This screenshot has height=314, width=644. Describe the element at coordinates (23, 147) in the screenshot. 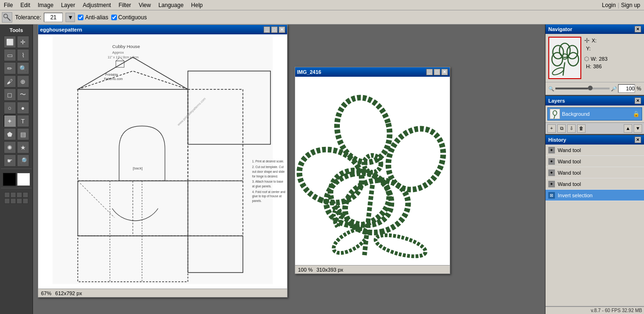

I see `shape-tool: ★` at that location.